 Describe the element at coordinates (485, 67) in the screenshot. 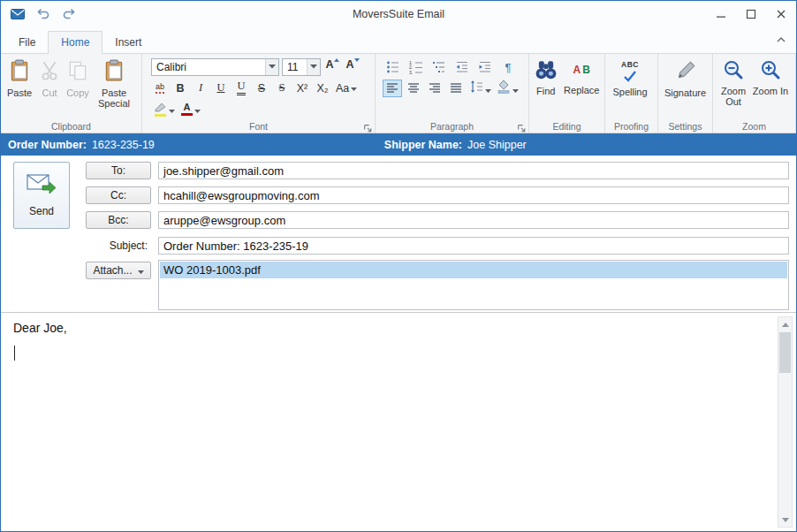

I see `increase-indent-button` at that location.